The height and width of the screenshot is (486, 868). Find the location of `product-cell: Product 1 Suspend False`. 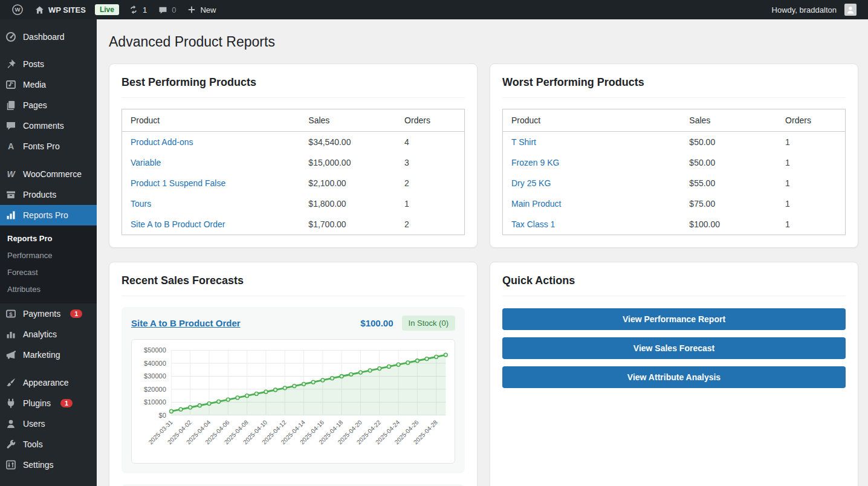

product-cell: Product 1 Suspend False is located at coordinates (212, 183).